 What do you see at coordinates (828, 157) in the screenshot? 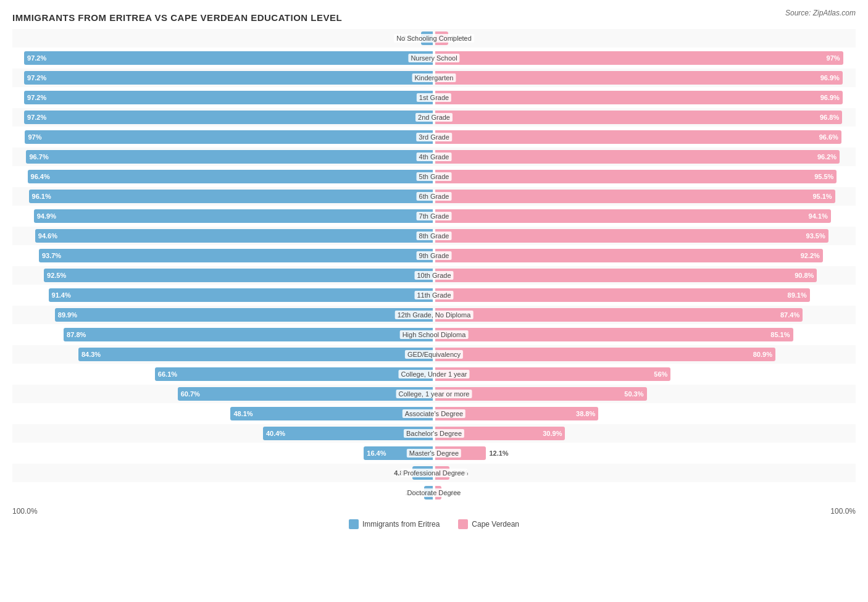
I see `right-value: 96.2%` at bounding box center [828, 157].